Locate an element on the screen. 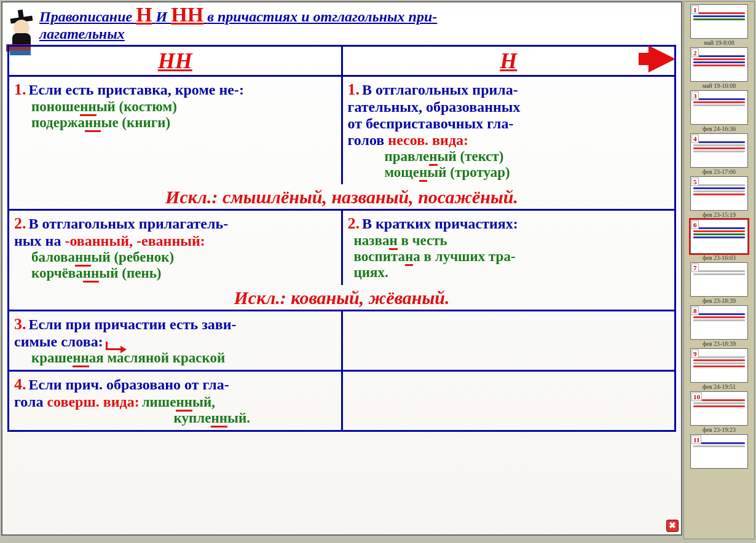 The height and width of the screenshot is (543, 756). thumbnail-3: 3фев 24-16:36 is located at coordinates (719, 111).